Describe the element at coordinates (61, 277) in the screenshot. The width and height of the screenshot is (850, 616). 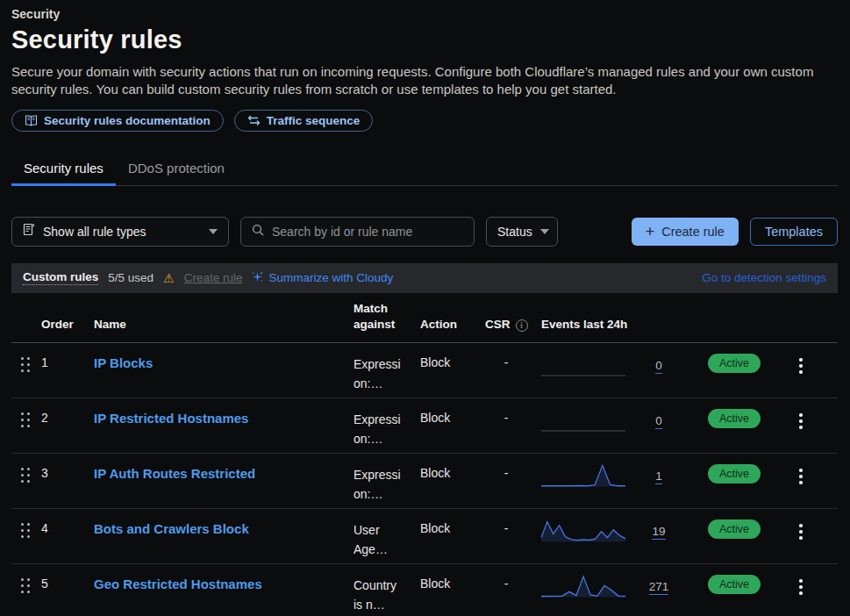
I see `custom-rules-title: Custom rules` at that location.